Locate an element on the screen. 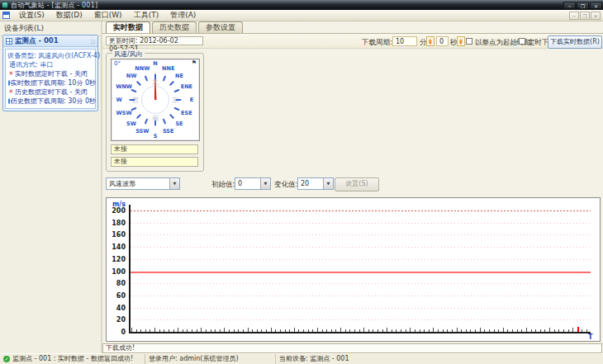 The image size is (603, 364). tab-parameter-settings: 参数设置 is located at coordinates (221, 27).